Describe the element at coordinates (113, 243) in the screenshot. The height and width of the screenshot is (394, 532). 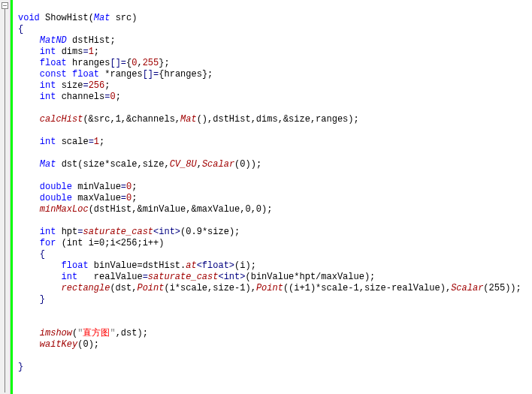
I see `for-cond: (int i=0;i<256;i++)` at that location.